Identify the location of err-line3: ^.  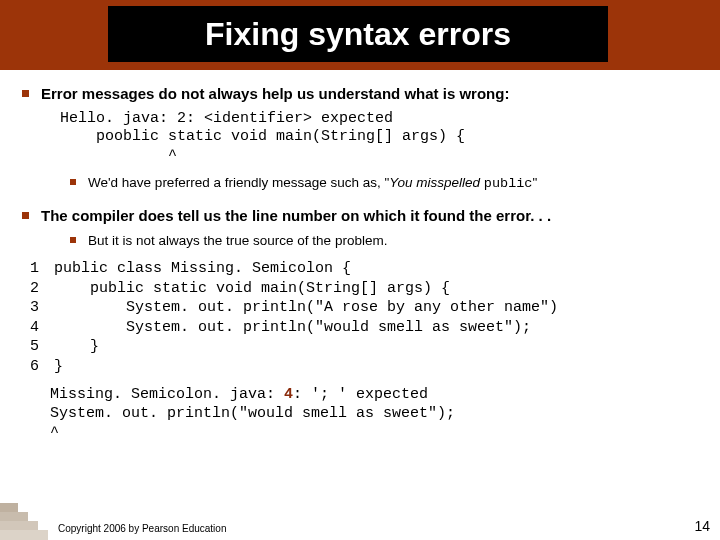
(54, 432).